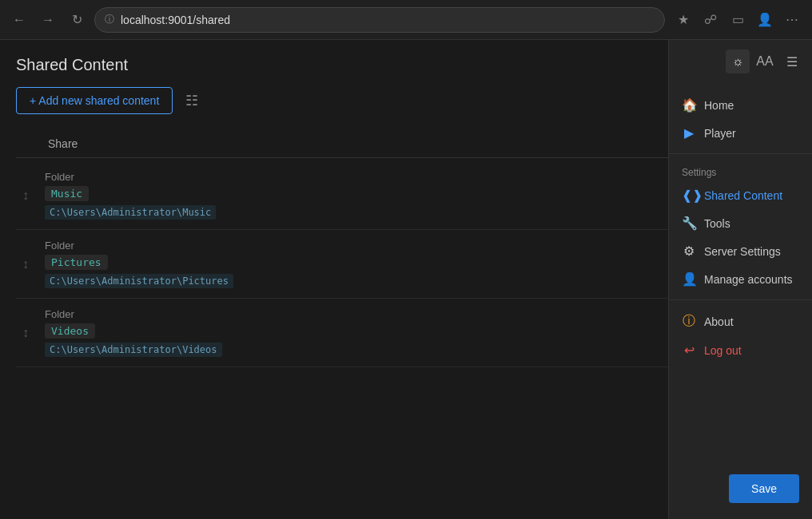  I want to click on logout-icon: ↩, so click(689, 350).